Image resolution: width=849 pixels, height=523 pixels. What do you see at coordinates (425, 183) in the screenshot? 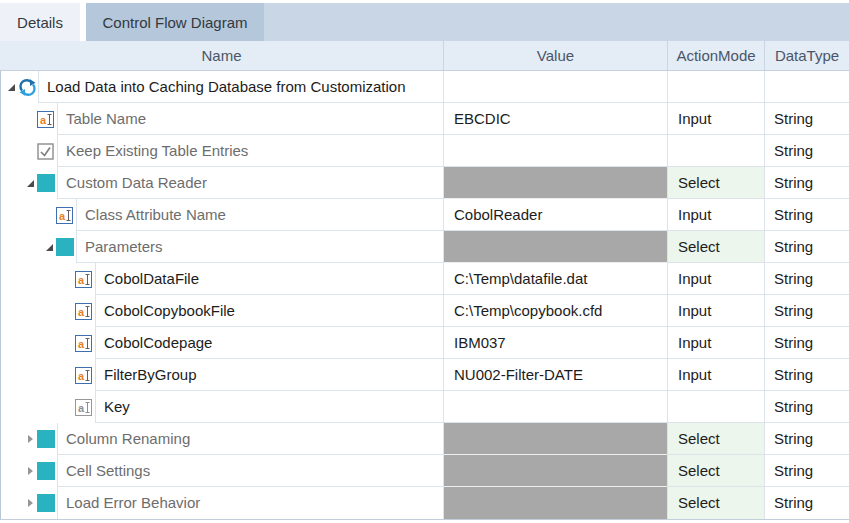
I see `table-row: Custom Data Reader Select String` at bounding box center [425, 183].